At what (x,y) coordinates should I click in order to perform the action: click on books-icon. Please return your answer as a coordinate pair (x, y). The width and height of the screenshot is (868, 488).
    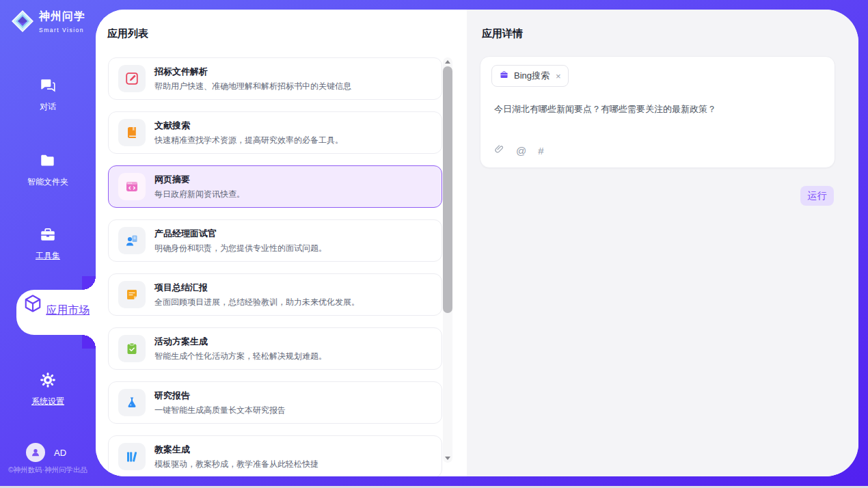
    Looking at the image, I should click on (132, 457).